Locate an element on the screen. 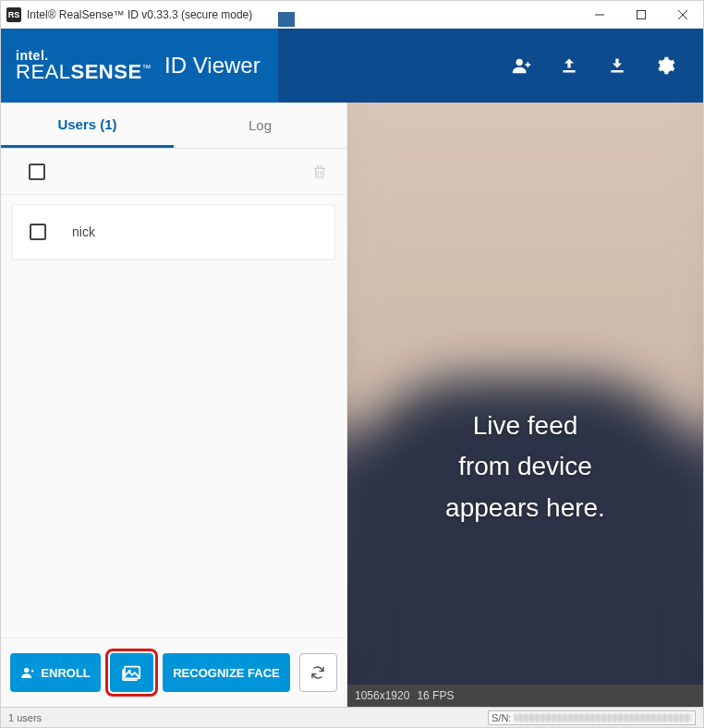 Image resolution: width=704 pixels, height=728 pixels. statusbar: 1 users S/N: is located at coordinates (352, 717).